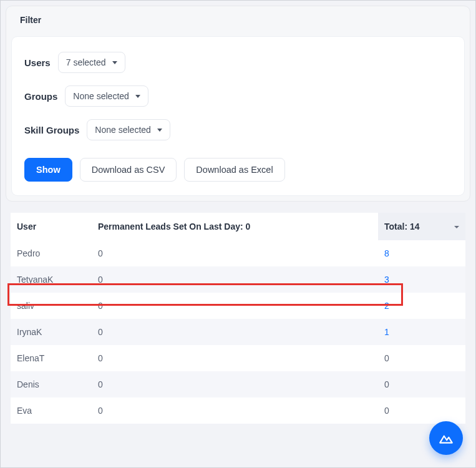  Describe the element at coordinates (238, 306) in the screenshot. I see `table-row: saliv02` at that location.